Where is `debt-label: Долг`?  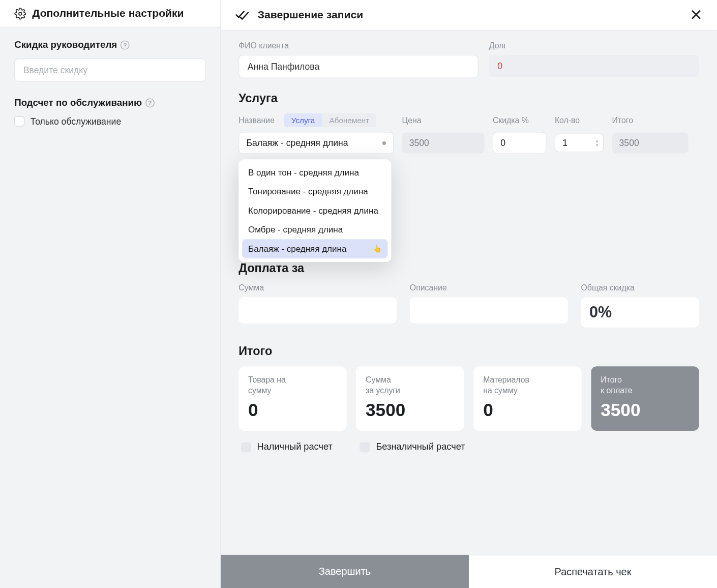 debt-label: Долг is located at coordinates (594, 46).